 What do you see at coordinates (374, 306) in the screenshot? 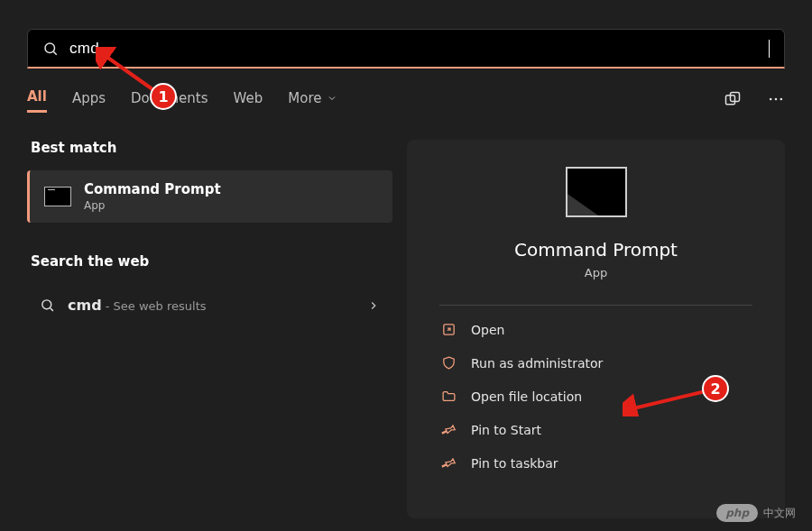
I see `chevron-right-icon` at bounding box center [374, 306].